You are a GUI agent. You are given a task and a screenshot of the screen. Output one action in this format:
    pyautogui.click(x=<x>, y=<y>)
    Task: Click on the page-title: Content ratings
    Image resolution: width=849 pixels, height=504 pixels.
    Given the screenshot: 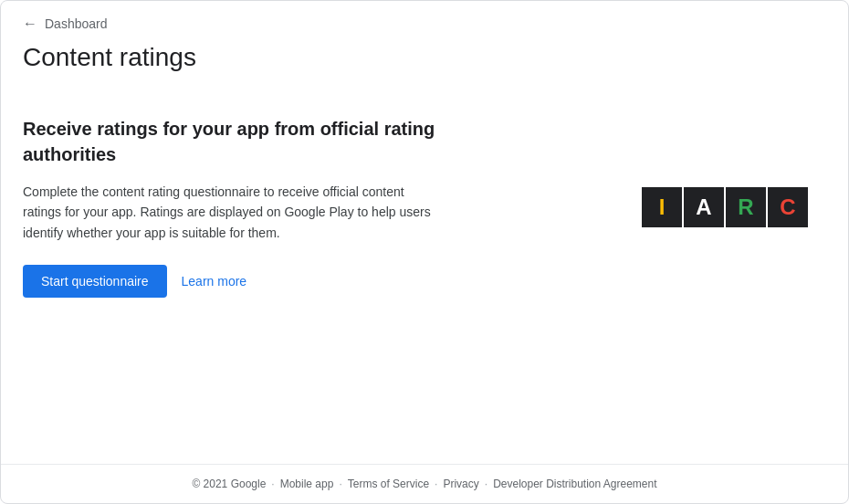 What is the action you would take?
    pyautogui.click(x=424, y=58)
    